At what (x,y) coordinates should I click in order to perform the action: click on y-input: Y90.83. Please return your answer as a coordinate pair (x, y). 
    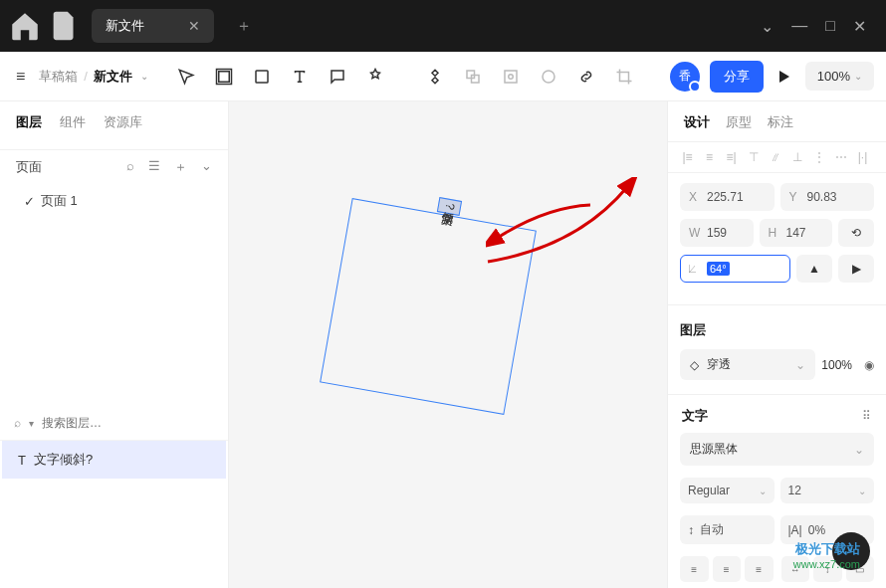
    Looking at the image, I should click on (828, 197).